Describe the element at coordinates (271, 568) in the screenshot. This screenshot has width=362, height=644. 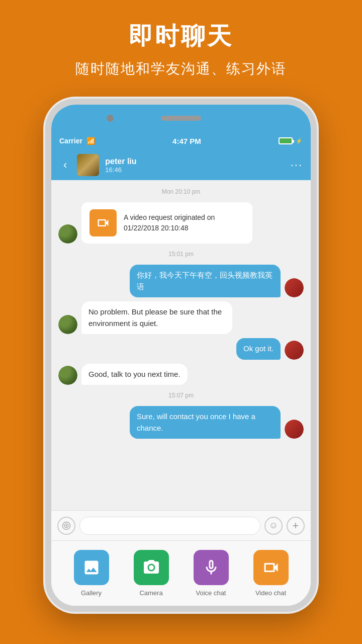
I see `video-icon-box` at that location.